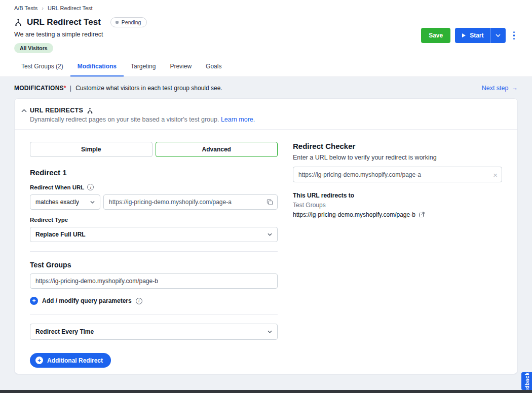 This screenshot has height=393, width=532. Describe the element at coordinates (129, 22) in the screenshot. I see `status-badge: Pending` at that location.